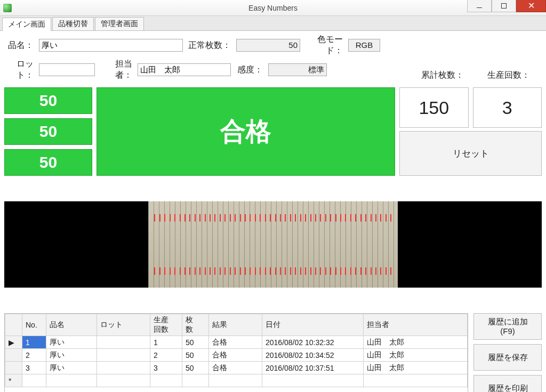  What do you see at coordinates (504, 6) in the screenshot?
I see `maximize-button` at bounding box center [504, 6].